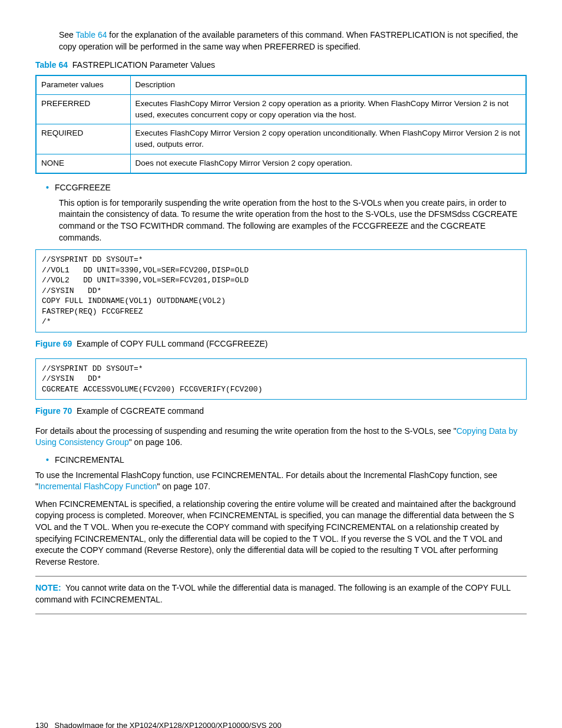 This screenshot has height=728, width=562. I want to click on code-block-70: //SYSPRINT DD SYSOUT=* //SYSIN DD* CGCRE…, so click(281, 380).